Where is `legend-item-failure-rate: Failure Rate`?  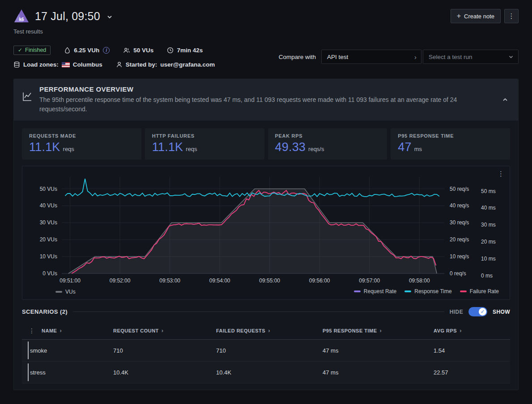
legend-item-failure-rate: Failure Rate is located at coordinates (480, 291).